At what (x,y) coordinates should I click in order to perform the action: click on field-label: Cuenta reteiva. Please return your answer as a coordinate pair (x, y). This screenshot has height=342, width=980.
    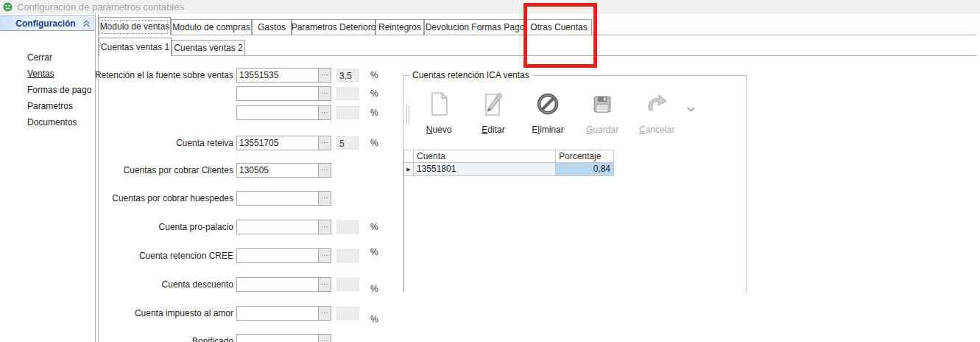
    Looking at the image, I should click on (205, 143).